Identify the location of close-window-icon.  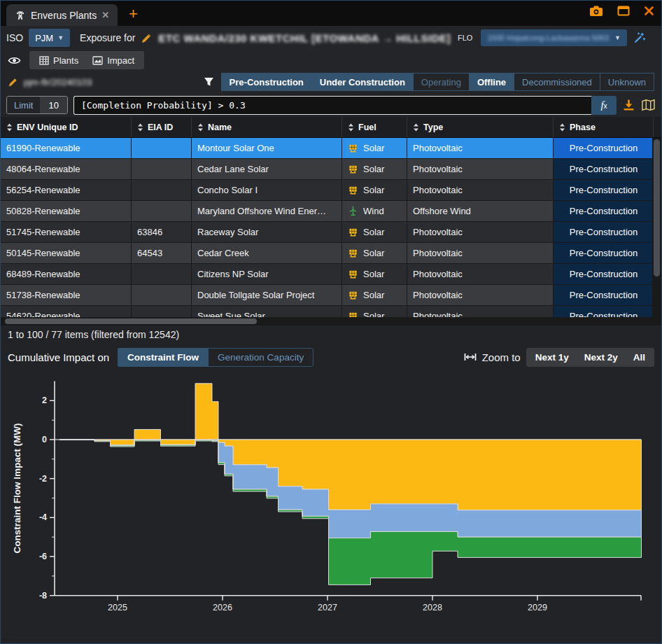
(649, 11).